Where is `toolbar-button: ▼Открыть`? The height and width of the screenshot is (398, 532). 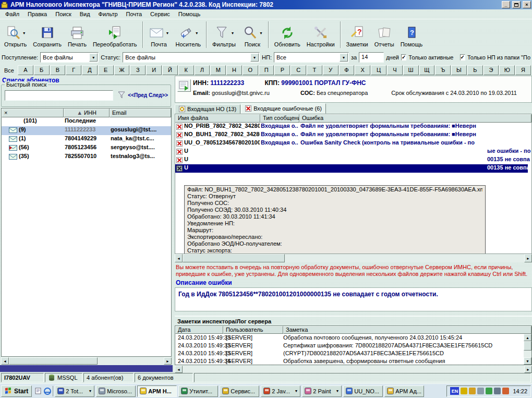 toolbar-button: ▼Открыть is located at coordinates (16, 34).